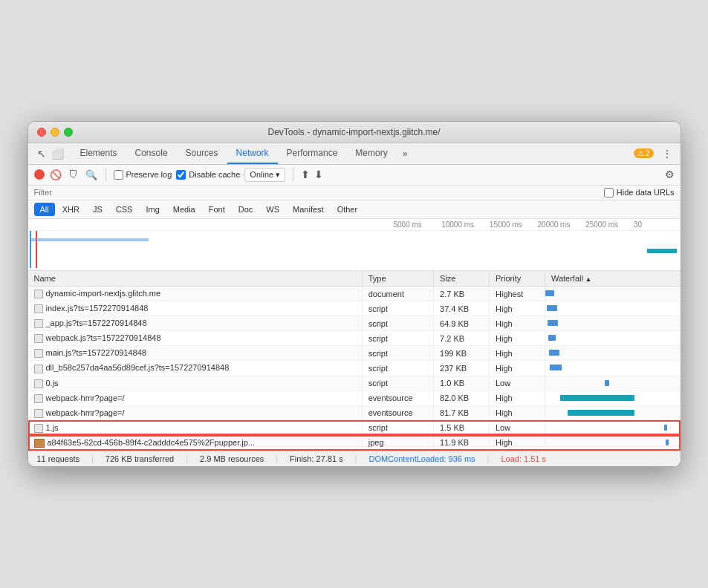 Image resolution: width=708 pixels, height=588 pixels. I want to click on status-bar: 11 requests | 726 KB transferred | 2.9 M…, so click(354, 459).